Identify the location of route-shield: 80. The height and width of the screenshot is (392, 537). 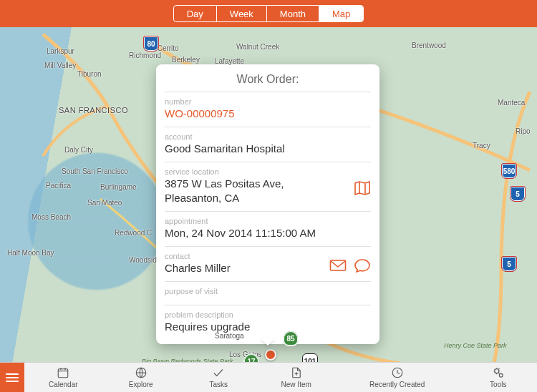
(151, 44).